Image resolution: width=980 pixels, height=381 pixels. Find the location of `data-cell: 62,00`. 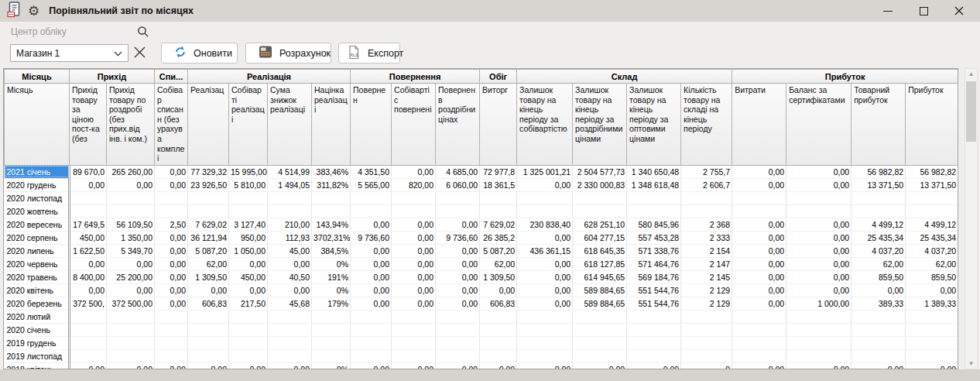

data-cell: 62,00 is located at coordinates (932, 263).